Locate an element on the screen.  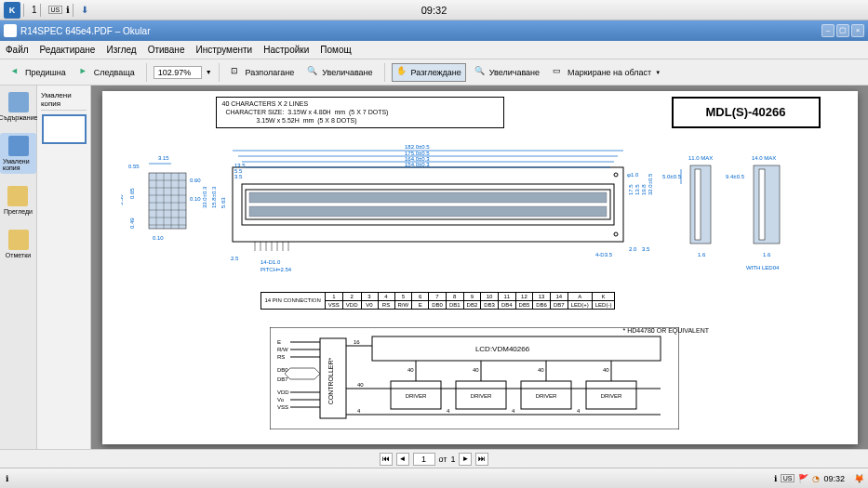
select-button: ▭Маркиране на област▼ is located at coordinates (607, 73).